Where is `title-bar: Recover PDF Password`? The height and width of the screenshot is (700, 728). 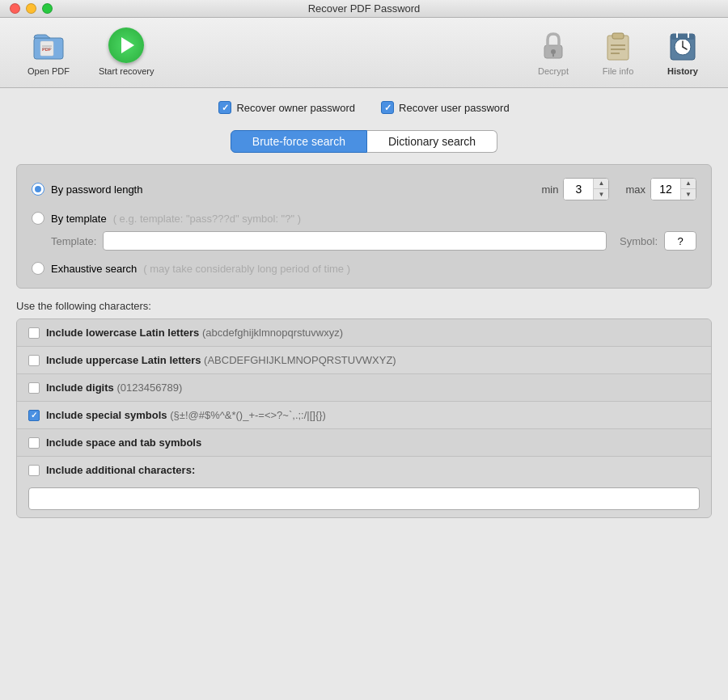 title-bar: Recover PDF Password is located at coordinates (364, 9).